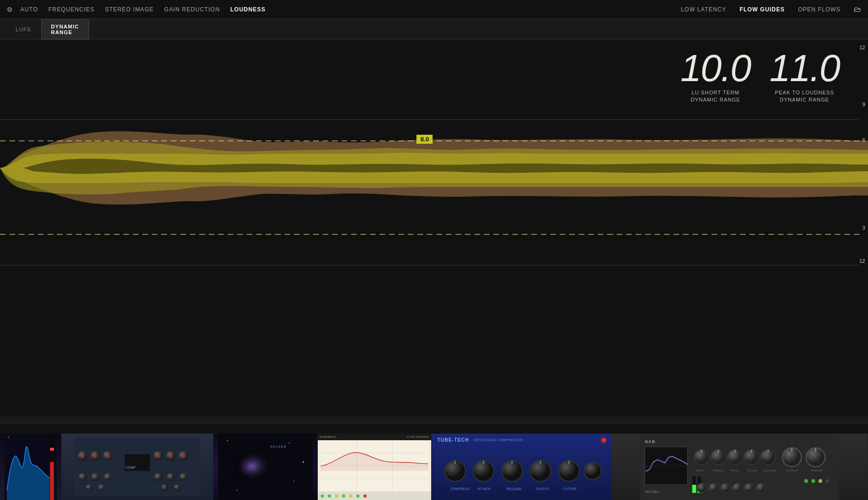 This screenshot has width=868, height=500. Describe the element at coordinates (716, 68) in the screenshot. I see `short-term-value: 10.0` at that location.